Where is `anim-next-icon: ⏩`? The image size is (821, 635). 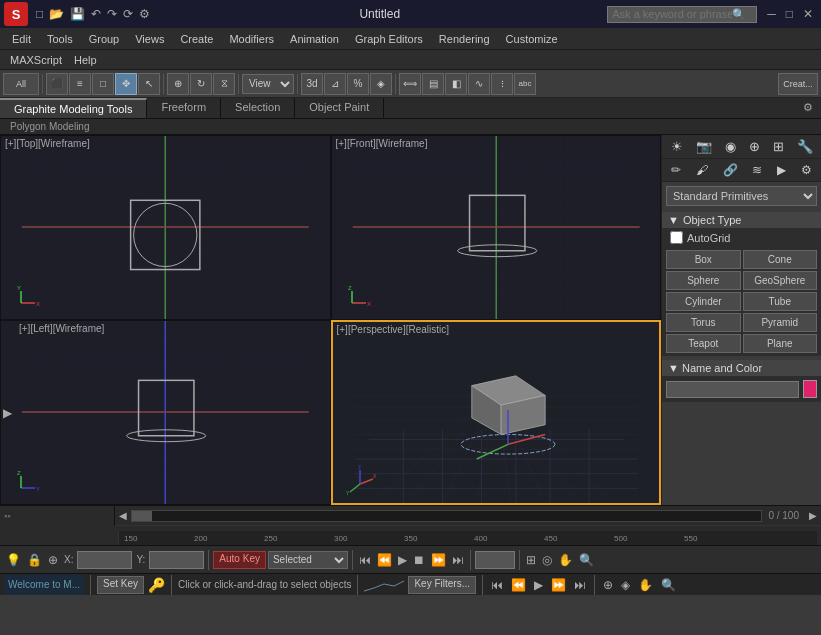 anim-next-icon: ⏩ is located at coordinates (438, 560).